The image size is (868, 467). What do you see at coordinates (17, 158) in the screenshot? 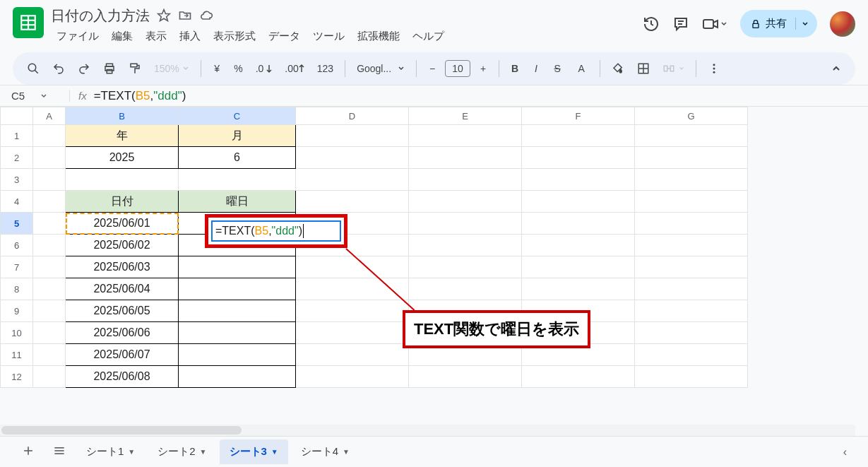
I see `row-header: 2` at bounding box center [17, 158].